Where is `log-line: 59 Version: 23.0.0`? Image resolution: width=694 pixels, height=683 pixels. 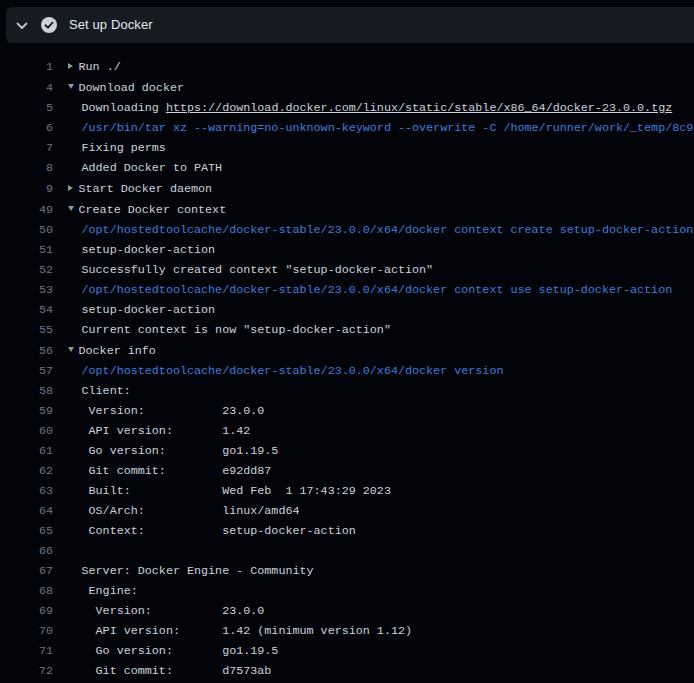 log-line: 59 Version: 23.0.0 is located at coordinates (347, 411).